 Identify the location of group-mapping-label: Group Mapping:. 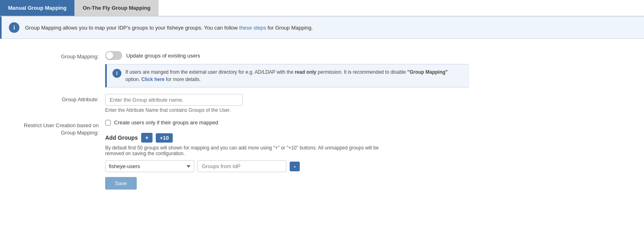
(57, 55).